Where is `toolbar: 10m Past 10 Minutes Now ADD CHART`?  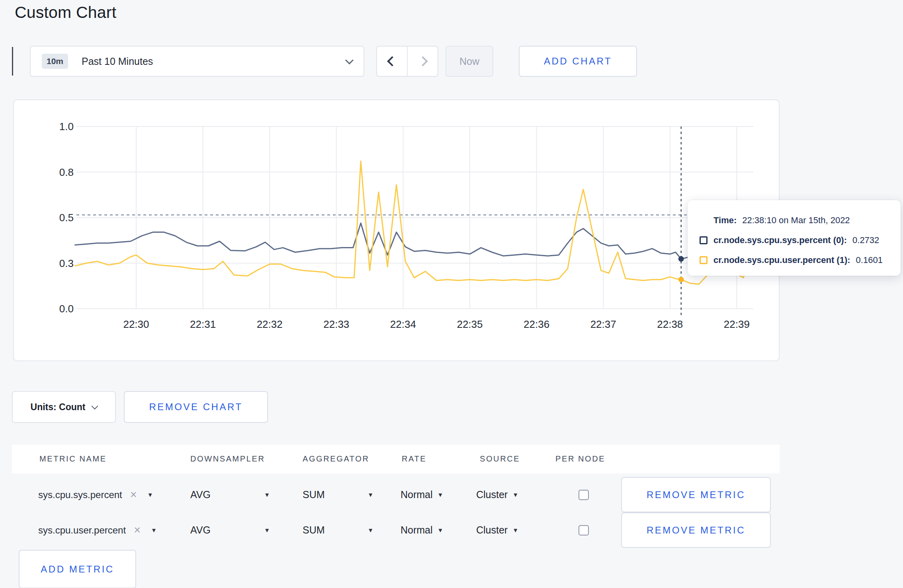
toolbar: 10m Past 10 Minutes Now ADD CHART is located at coordinates (452, 61).